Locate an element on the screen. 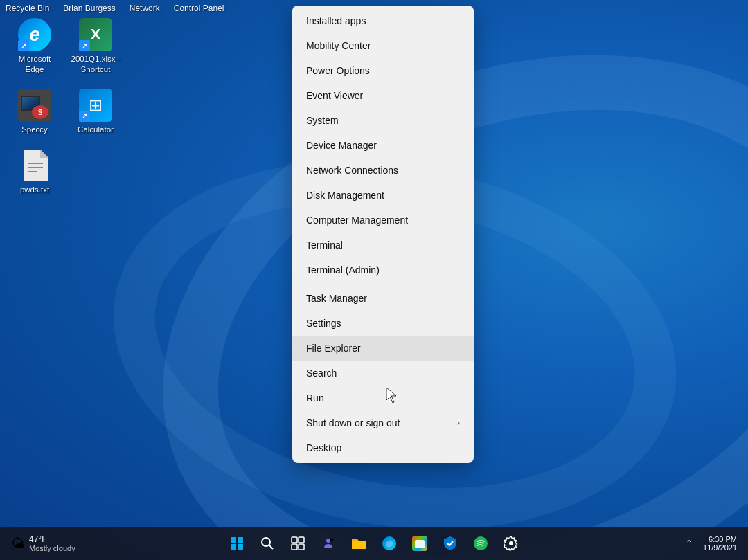 The width and height of the screenshot is (748, 560). menu-item-shut-down: Shut down or sign out› is located at coordinates (383, 423).